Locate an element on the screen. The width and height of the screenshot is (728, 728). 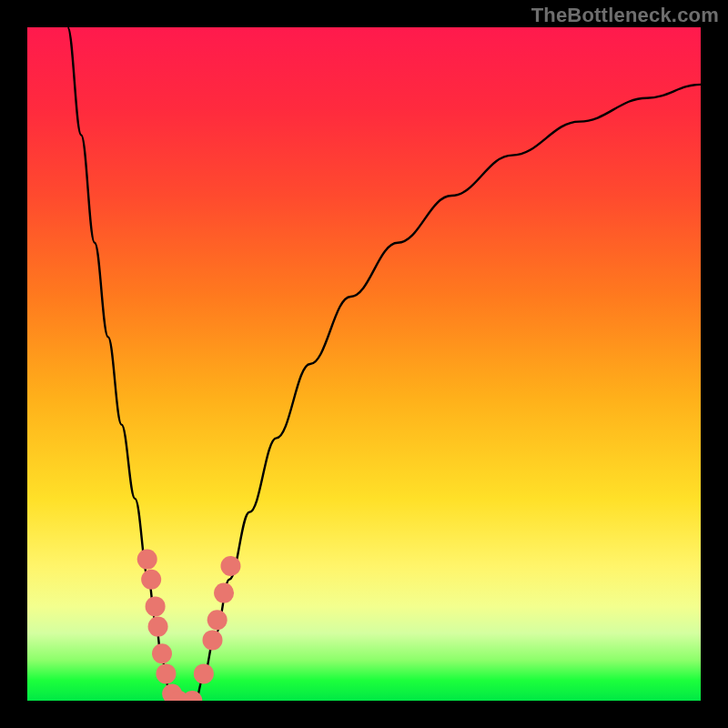
watermark-text: TheBottleneck.com is located at coordinates (625, 15).